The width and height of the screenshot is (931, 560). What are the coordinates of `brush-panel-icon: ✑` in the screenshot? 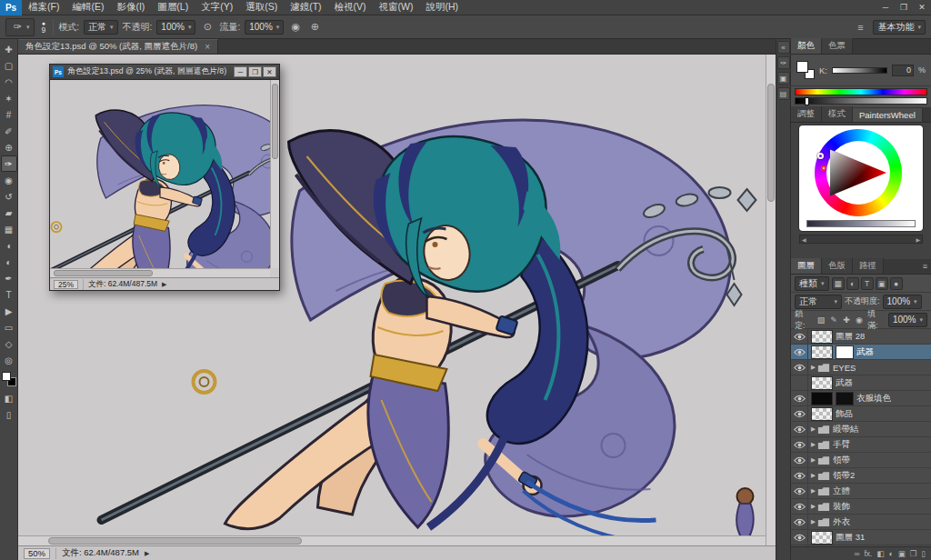 It's located at (784, 63).